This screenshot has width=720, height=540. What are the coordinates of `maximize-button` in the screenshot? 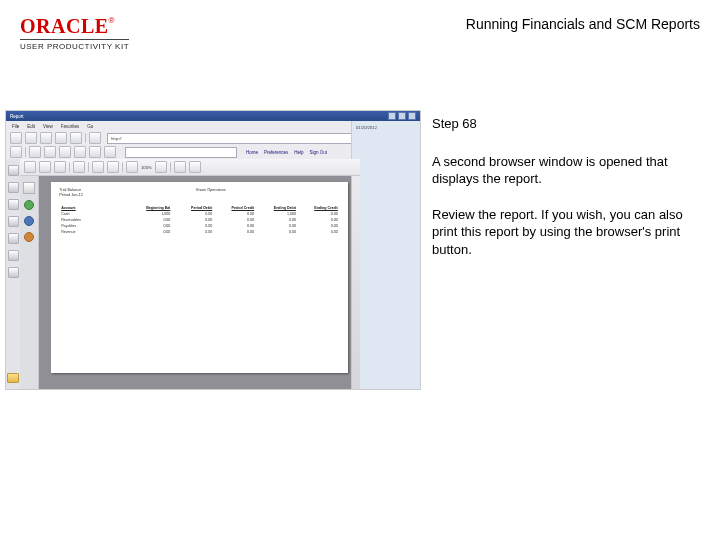 It's located at (402, 116).